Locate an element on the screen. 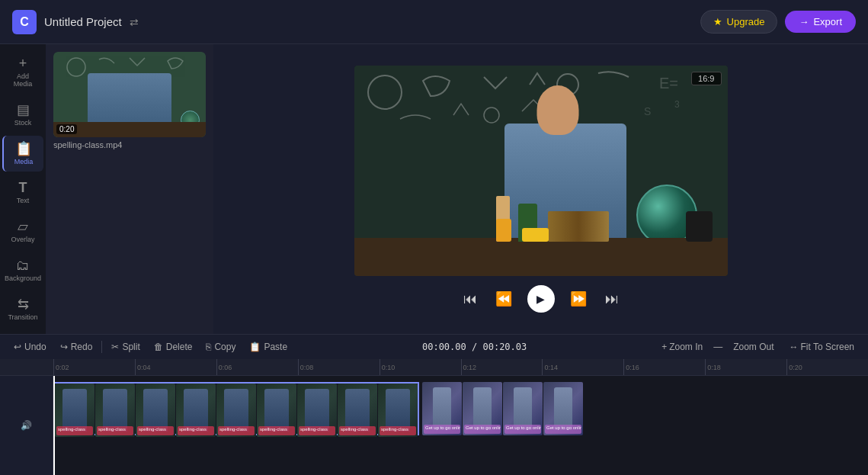  clip-2: Get up to go online Digital Get up to go… is located at coordinates (503, 409).